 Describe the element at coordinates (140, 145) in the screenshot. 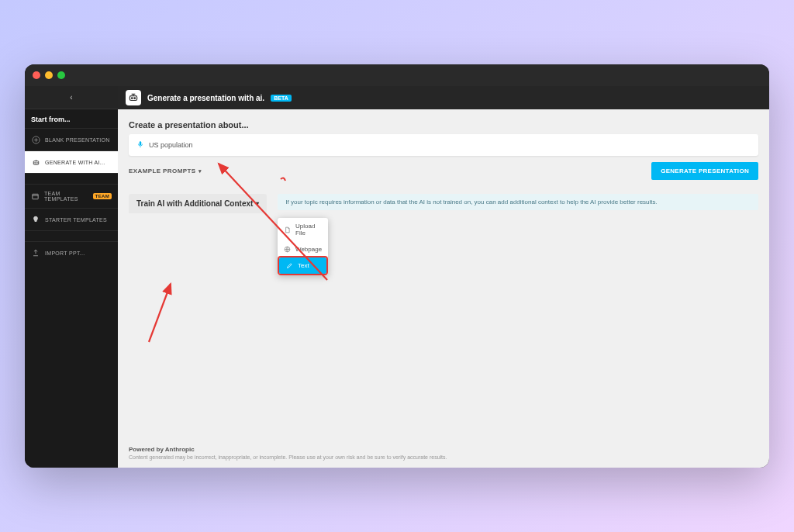

I see `microphone-icon` at that location.